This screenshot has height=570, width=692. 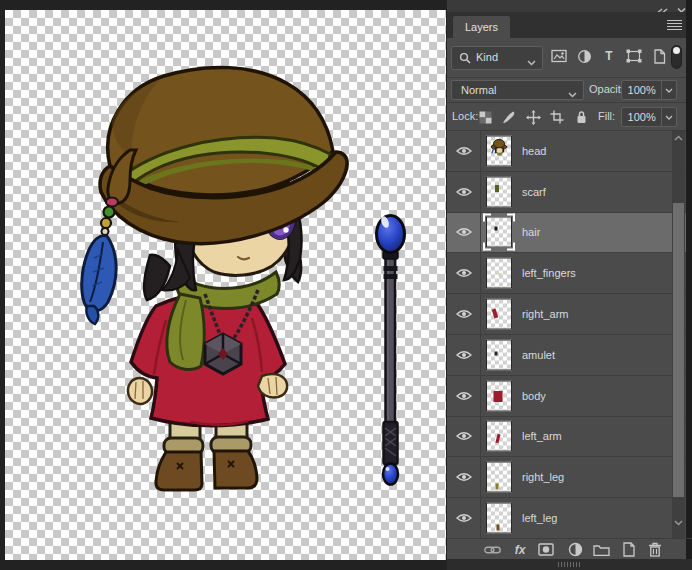 I want to click on smart-object-filter-icon, so click(x=659, y=56).